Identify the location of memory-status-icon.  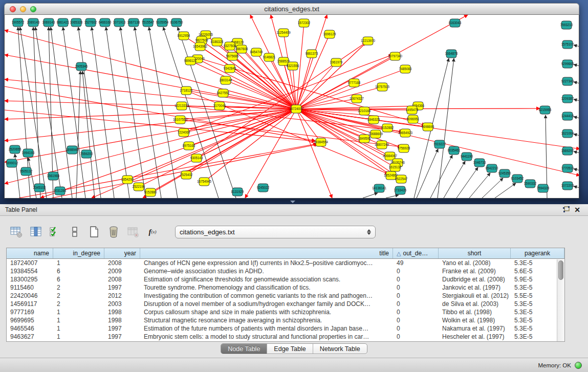
(578, 365).